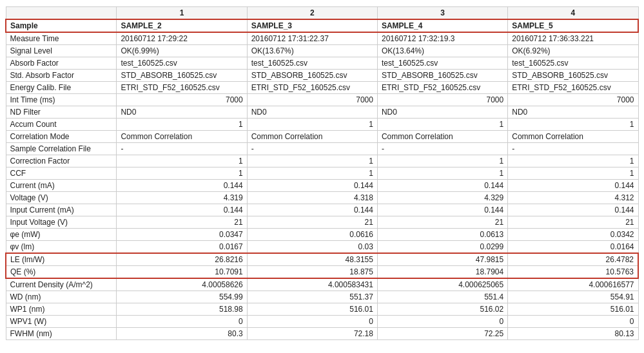  What do you see at coordinates (442, 334) in the screenshot?
I see `row-25-col-3: 72.25` at bounding box center [442, 334].